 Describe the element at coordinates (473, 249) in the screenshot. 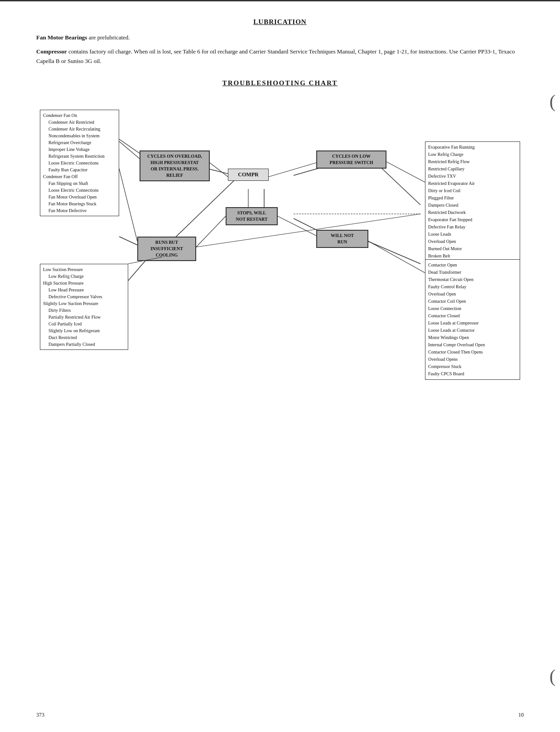

I see `rb1-line-15: Burned Out Motor` at that location.